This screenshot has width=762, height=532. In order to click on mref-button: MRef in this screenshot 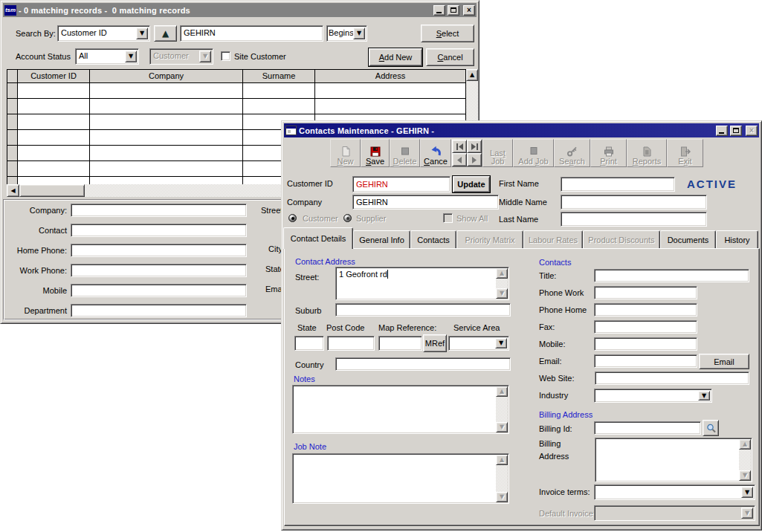, I will do `click(435, 343)`.